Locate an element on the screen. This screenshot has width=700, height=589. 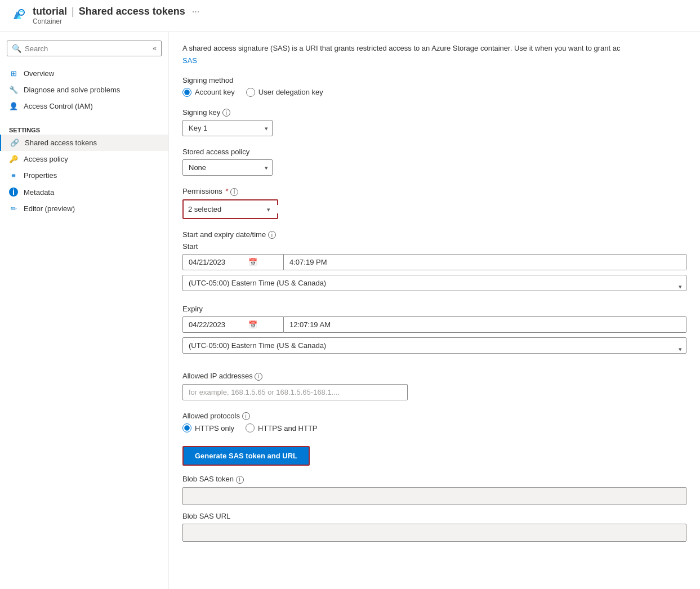
search-icon: 🔍 is located at coordinates (17, 48).